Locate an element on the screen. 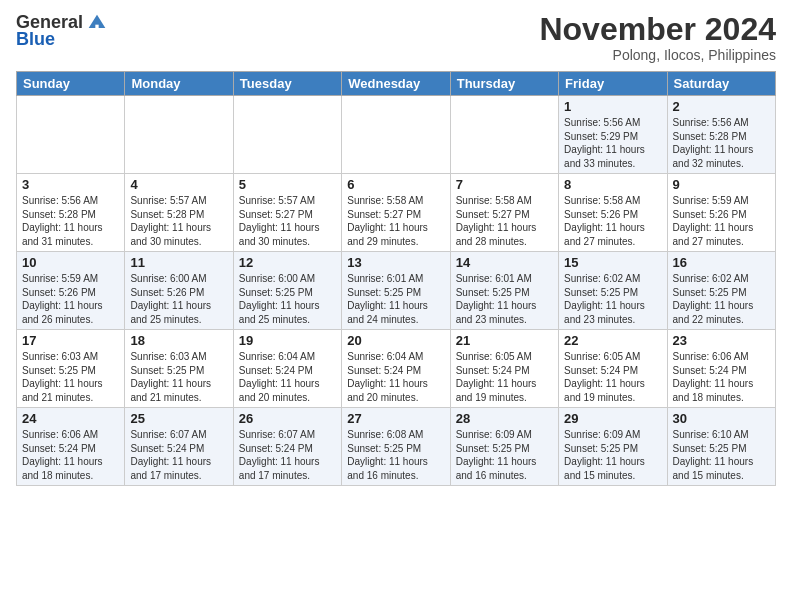  calendar-cell: 27Sunrise: 6:08 AMSunset: 5:25 PMDayligh… is located at coordinates (396, 447).